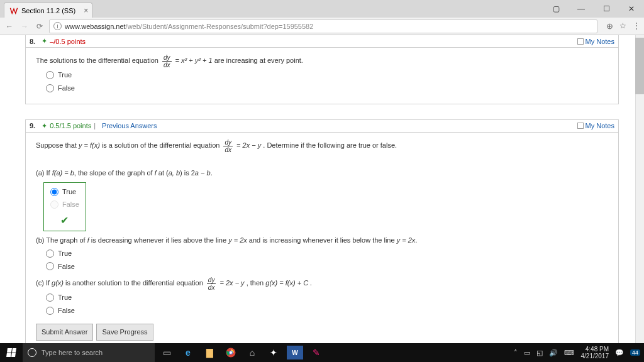 The height and width of the screenshot is (362, 644). What do you see at coordinates (594, 9) in the screenshot?
I see `window-buttons: ▢ — ☐ ✕` at bounding box center [594, 9].